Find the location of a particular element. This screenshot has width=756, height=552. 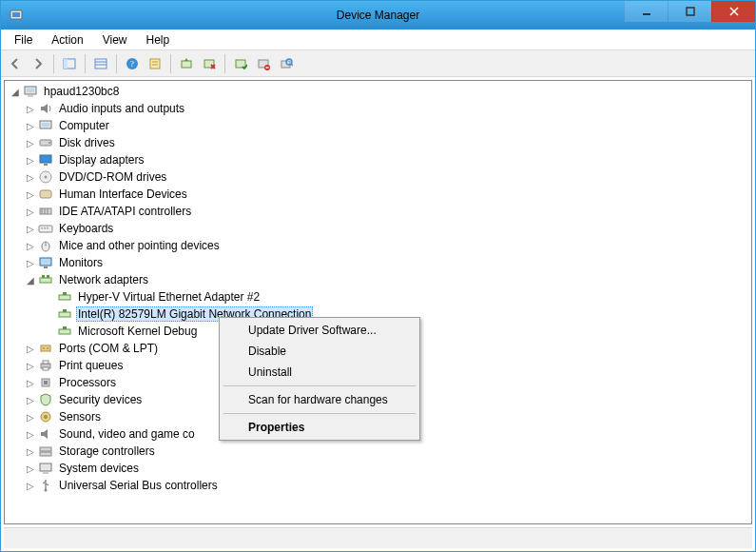

tree-category-mice: ▷ Mice and other pointing devices is located at coordinates (378, 246).